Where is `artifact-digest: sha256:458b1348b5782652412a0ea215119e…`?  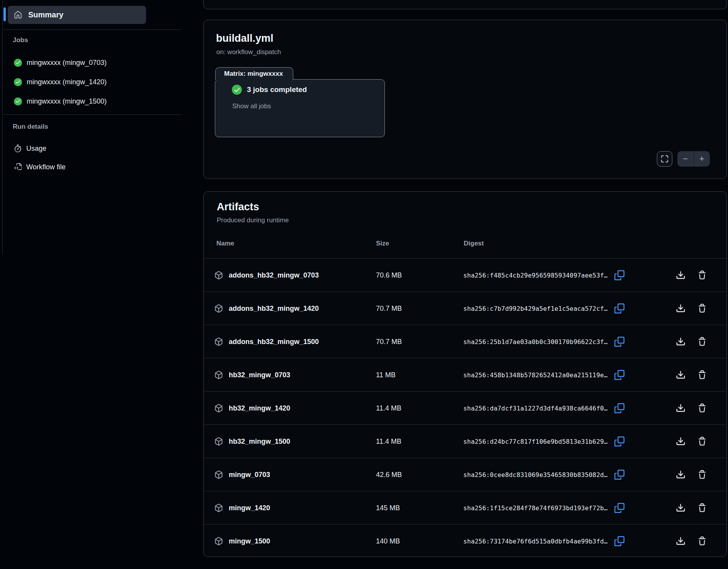 artifact-digest: sha256:458b1348b5782652412a0ea215119e… is located at coordinates (536, 375).